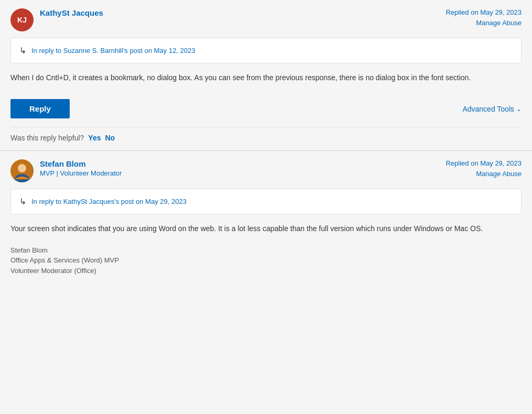  What do you see at coordinates (63, 164) in the screenshot?
I see `author-name-2: Stefan Blom` at bounding box center [63, 164].